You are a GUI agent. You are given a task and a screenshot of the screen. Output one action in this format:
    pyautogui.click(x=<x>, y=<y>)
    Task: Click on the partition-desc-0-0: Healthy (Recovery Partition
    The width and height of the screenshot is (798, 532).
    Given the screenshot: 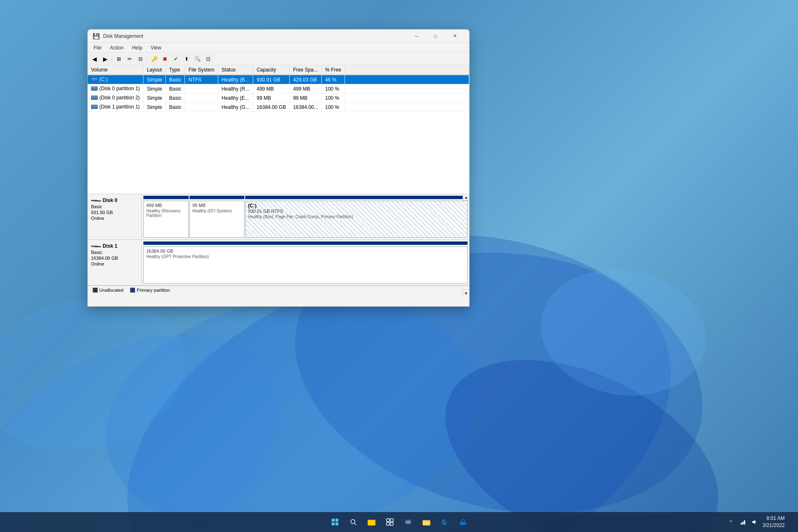 What is the action you would take?
    pyautogui.click(x=166, y=213)
    